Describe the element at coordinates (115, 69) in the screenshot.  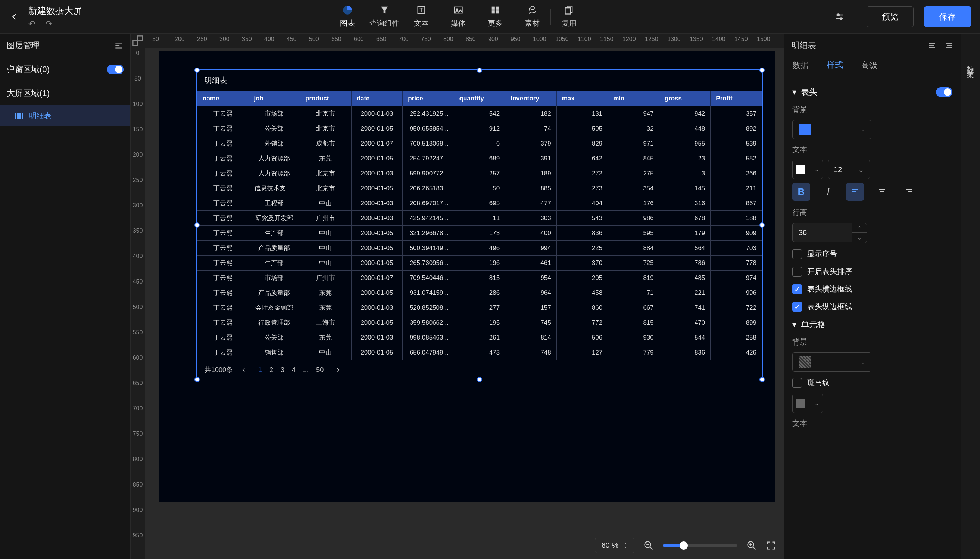
I see `popup-toggle` at that location.